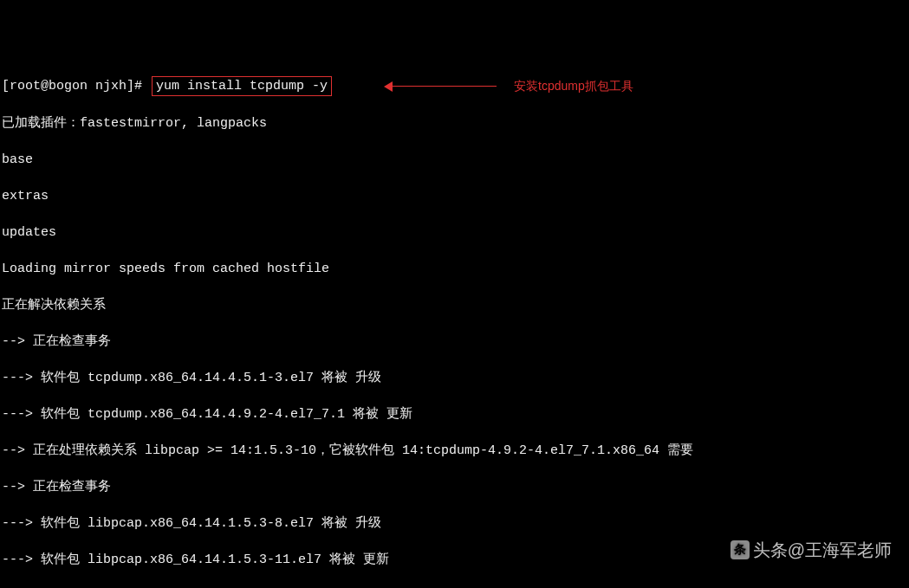 The image size is (909, 588). Describe the element at coordinates (574, 87) in the screenshot. I see `annotation-text: 安装tcpdump抓包工具` at that location.